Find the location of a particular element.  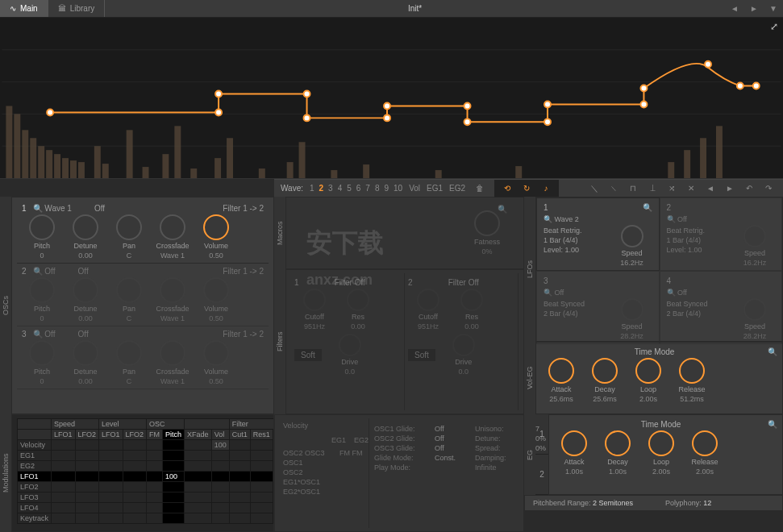

mod-cell: 100 is located at coordinates (174, 477).